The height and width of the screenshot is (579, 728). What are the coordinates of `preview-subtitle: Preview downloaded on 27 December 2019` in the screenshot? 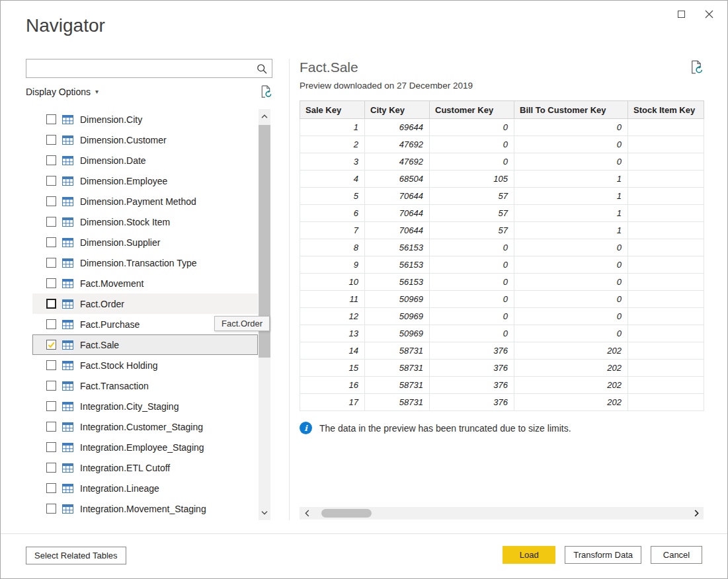 It's located at (501, 86).